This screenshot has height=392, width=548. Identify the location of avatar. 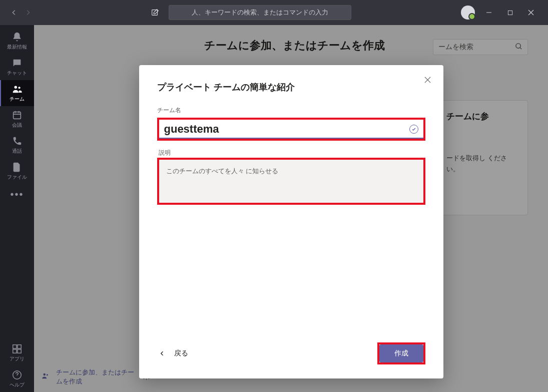
(468, 13).